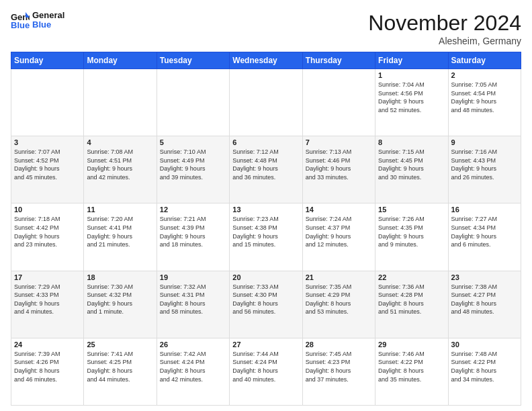  I want to click on calendar-day-header: Wednesday, so click(266, 60).